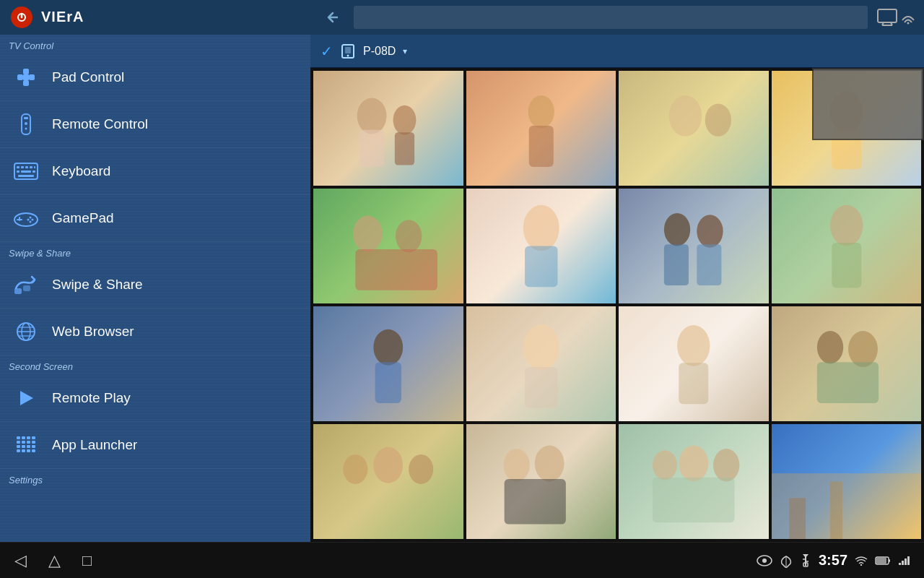 This screenshot has width=924, height=578. What do you see at coordinates (611, 17) in the screenshot?
I see `header-bar` at bounding box center [611, 17].